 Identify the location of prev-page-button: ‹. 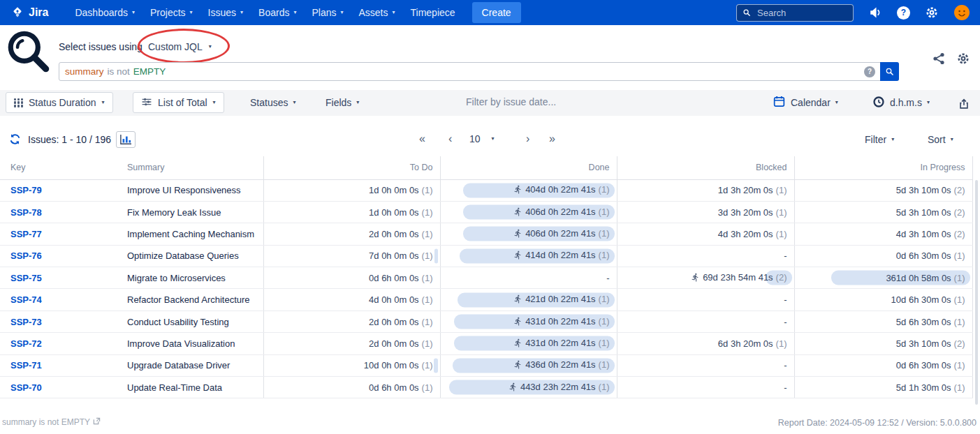
(450, 139).